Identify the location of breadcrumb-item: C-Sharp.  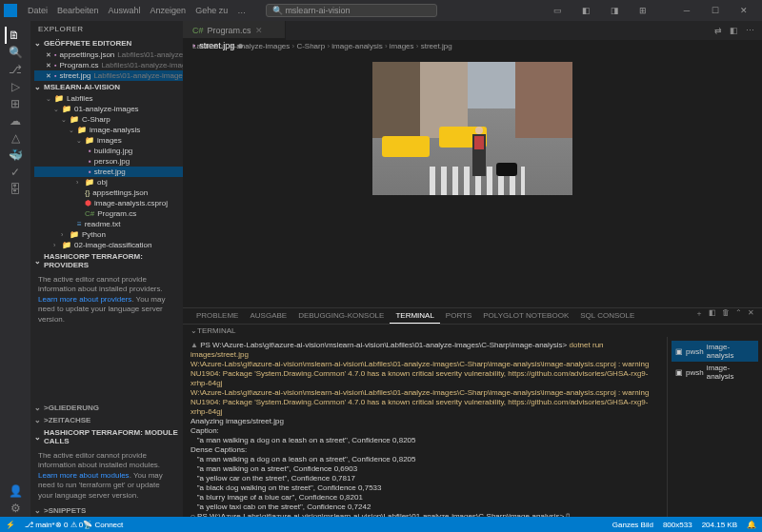
(314, 46).